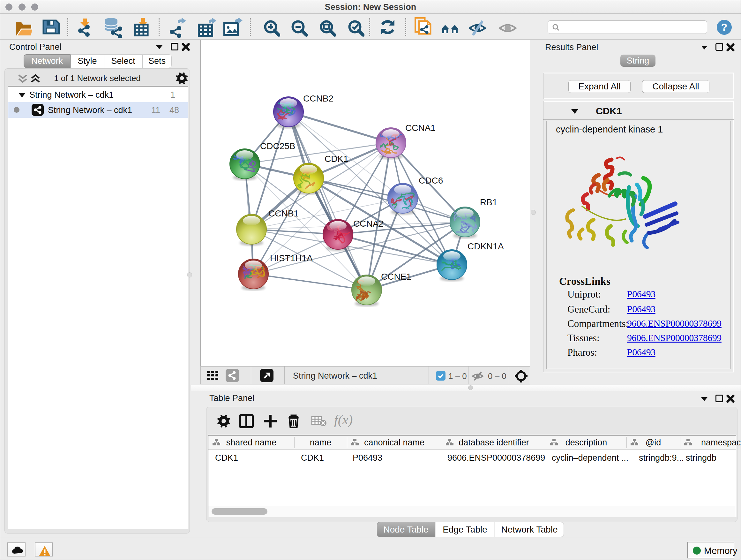  What do you see at coordinates (431, 181) in the screenshot?
I see `svg-text: CDC6` at bounding box center [431, 181].